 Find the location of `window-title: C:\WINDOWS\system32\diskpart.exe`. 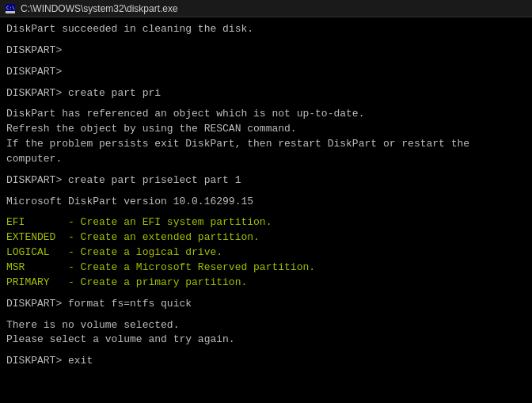

window-title: C:\WINDOWS\system32\diskpart.exe is located at coordinates (100, 9).